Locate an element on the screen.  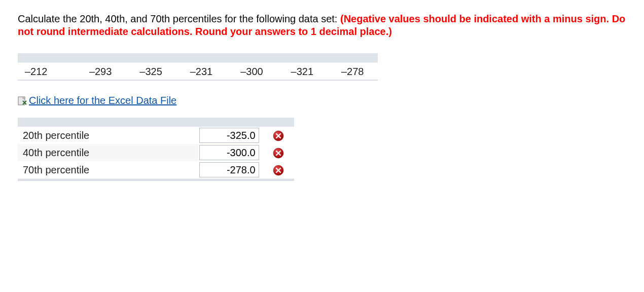
question-text: Calculate the 20th, 40th, and 70th perce… is located at coordinates (322, 25).